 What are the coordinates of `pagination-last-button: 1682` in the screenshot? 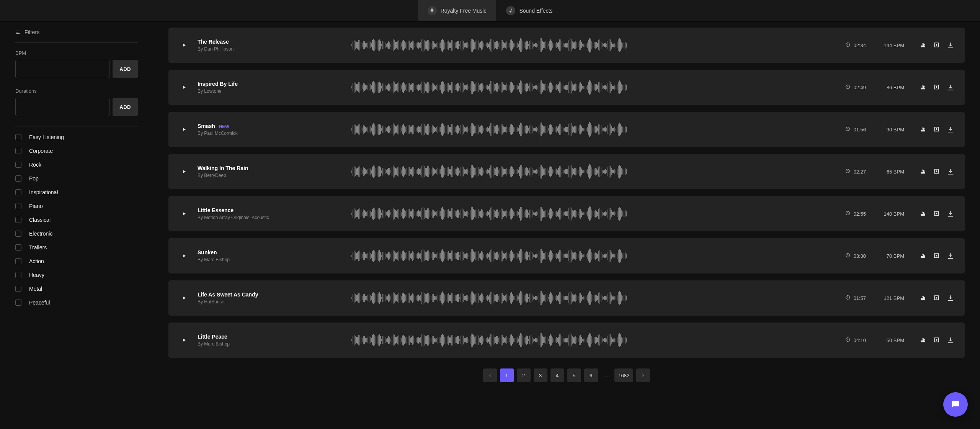 It's located at (624, 375).